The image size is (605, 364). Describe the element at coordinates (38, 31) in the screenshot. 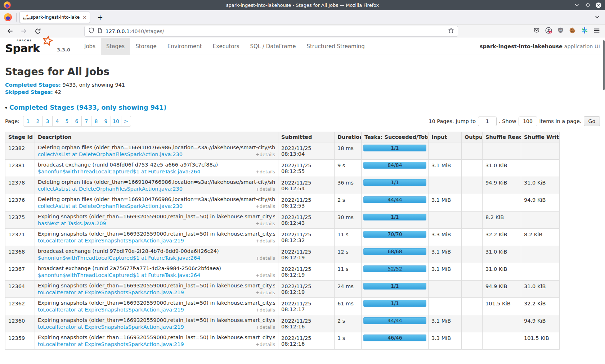

I see `reload-button` at that location.